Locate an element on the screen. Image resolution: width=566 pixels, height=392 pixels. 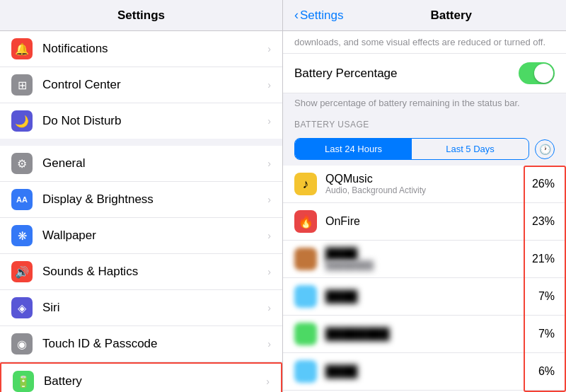
onfire-info: OnFire is located at coordinates (426, 221).